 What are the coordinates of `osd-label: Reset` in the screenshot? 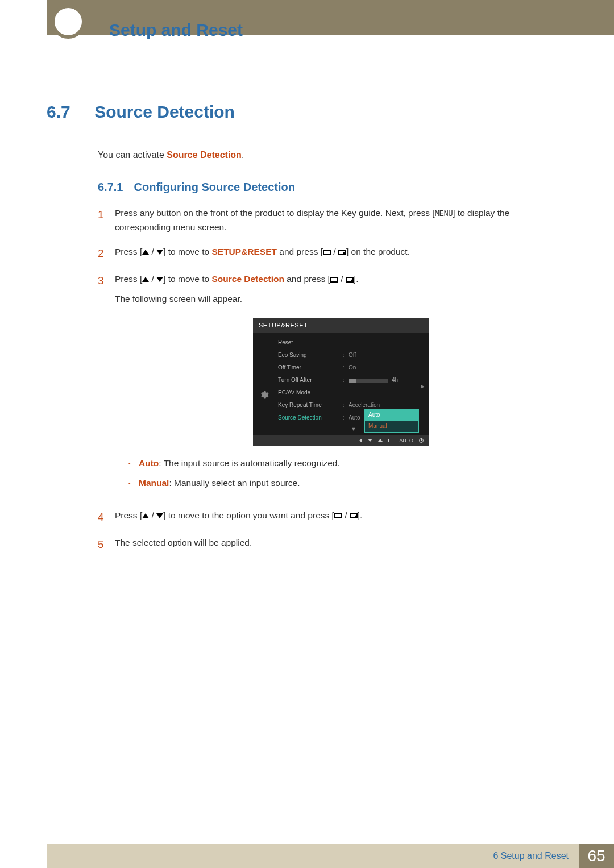 It's located at (309, 343).